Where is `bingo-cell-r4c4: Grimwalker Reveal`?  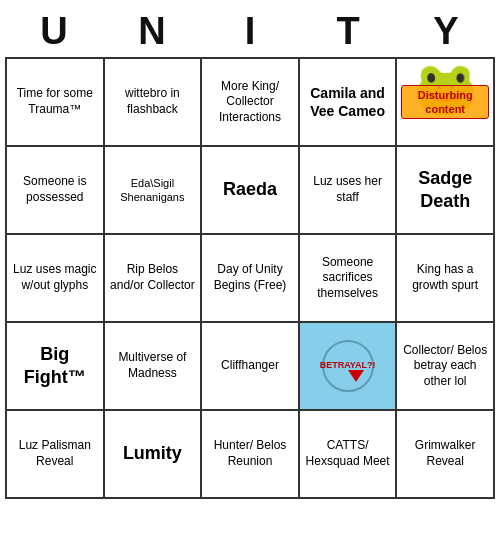 bingo-cell-r4c4: Grimwalker Reveal is located at coordinates (446, 455).